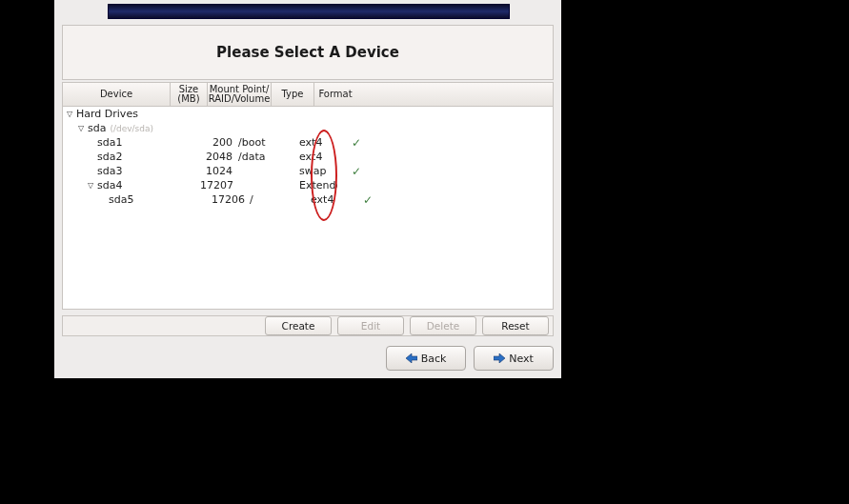 This screenshot has height=504, width=849. I want to click on title-panel: Please Select A Device, so click(308, 52).